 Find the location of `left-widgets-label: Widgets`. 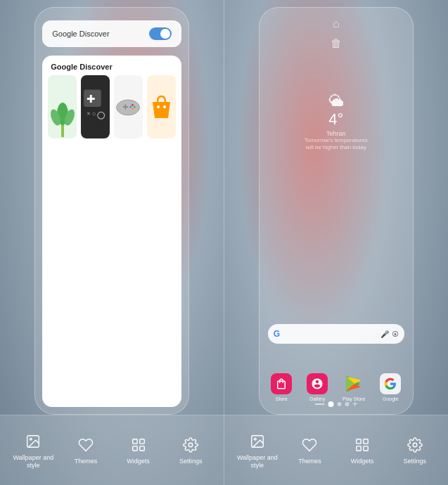

left-widgets-label: Widgets is located at coordinates (138, 461).